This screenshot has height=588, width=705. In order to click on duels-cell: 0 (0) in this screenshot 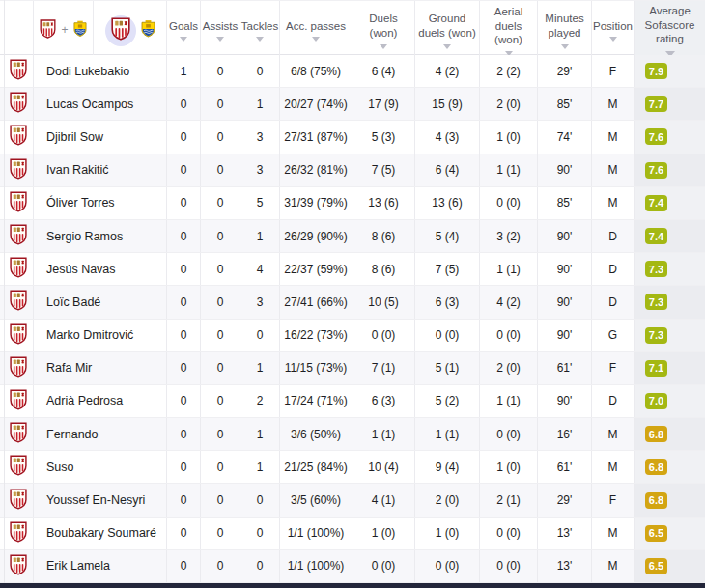, I will do `click(384, 566)`.